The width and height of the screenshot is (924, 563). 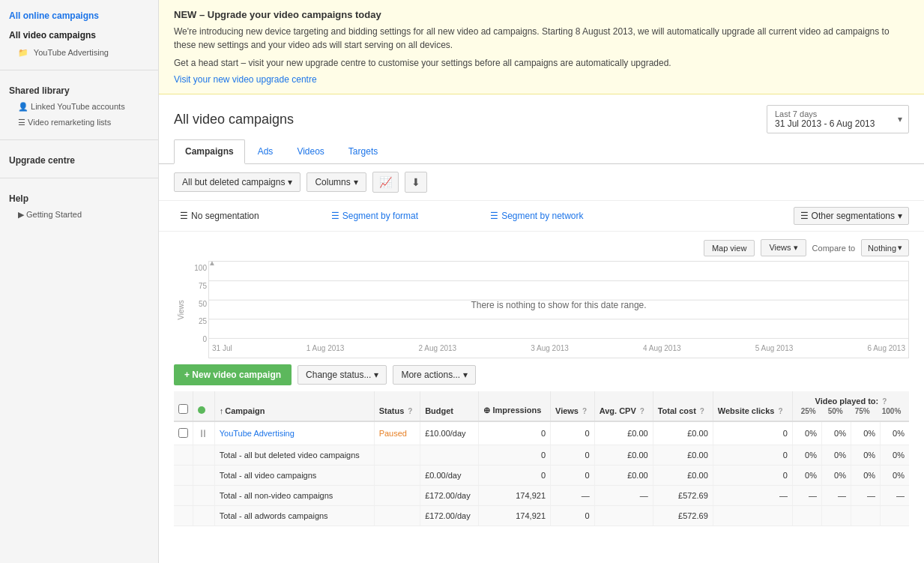 I want to click on filter-dropdown: All but deleted campaigns ▾, so click(x=237, y=182).